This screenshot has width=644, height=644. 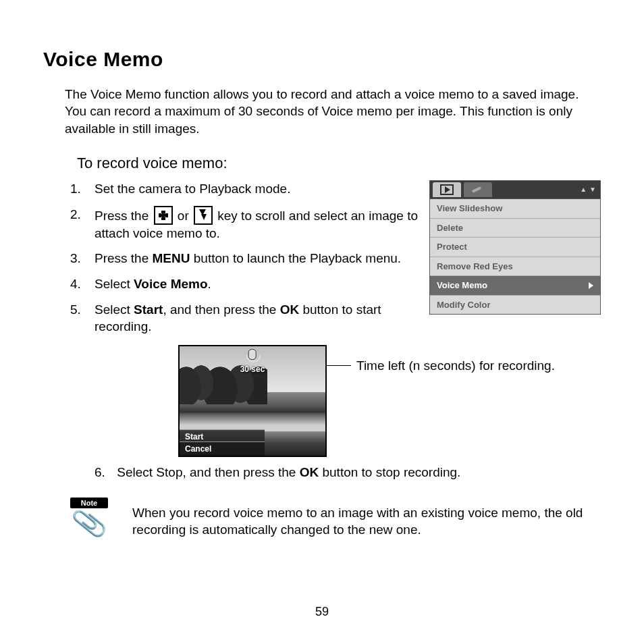 I want to click on time-left-callout: Time left (n seconds) for recording., so click(x=456, y=366).